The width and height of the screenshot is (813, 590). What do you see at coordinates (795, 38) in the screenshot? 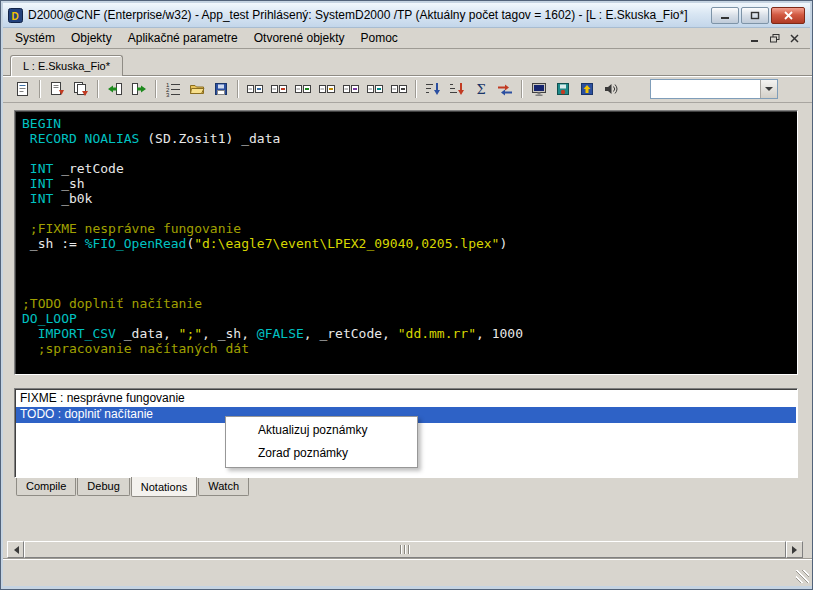
I see `mdi-close-icon` at bounding box center [795, 38].